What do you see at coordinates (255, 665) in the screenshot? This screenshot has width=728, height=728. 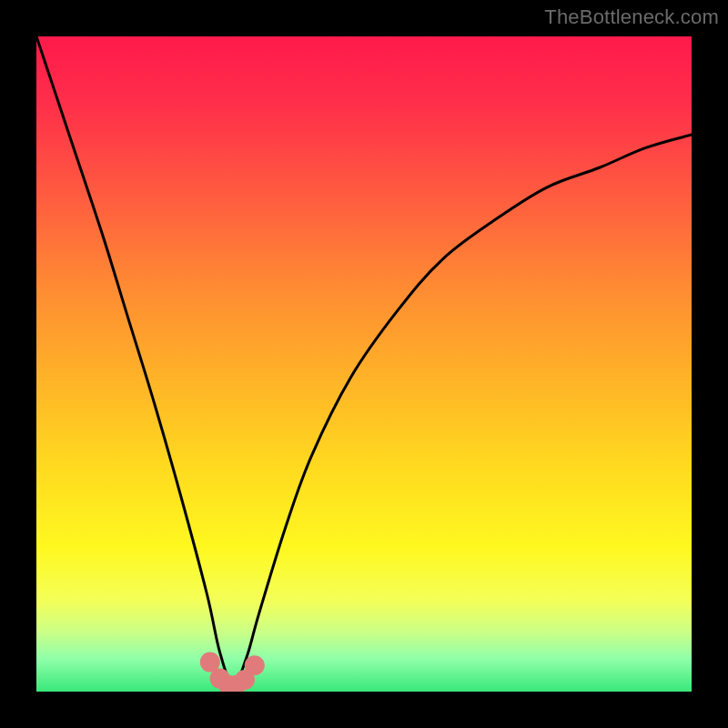 I see `marker-dot` at bounding box center [255, 665].